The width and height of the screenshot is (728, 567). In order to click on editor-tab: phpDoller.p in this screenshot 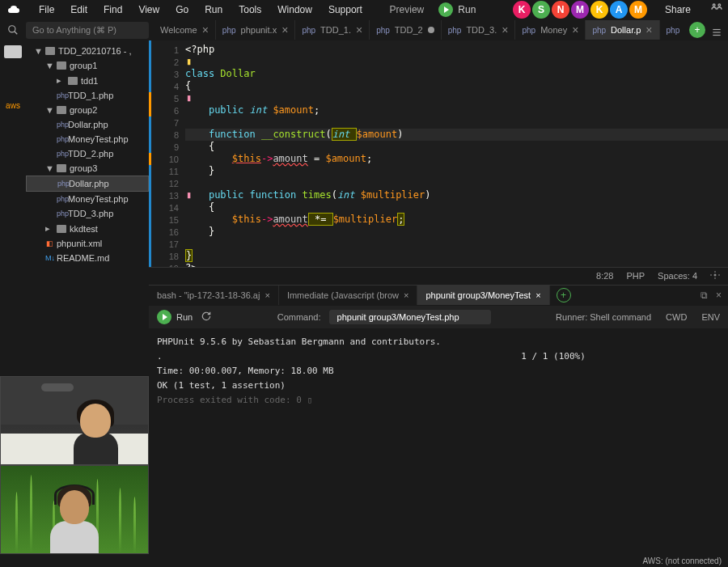, I will do `click(672, 30)`.